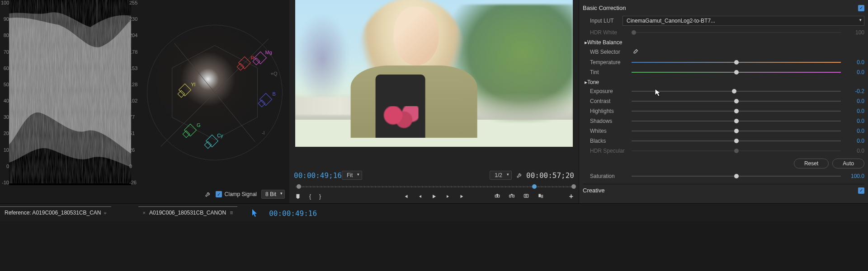  What do you see at coordinates (604, 21) in the screenshot?
I see `input-lut-label: Input LUT` at bounding box center [604, 21].